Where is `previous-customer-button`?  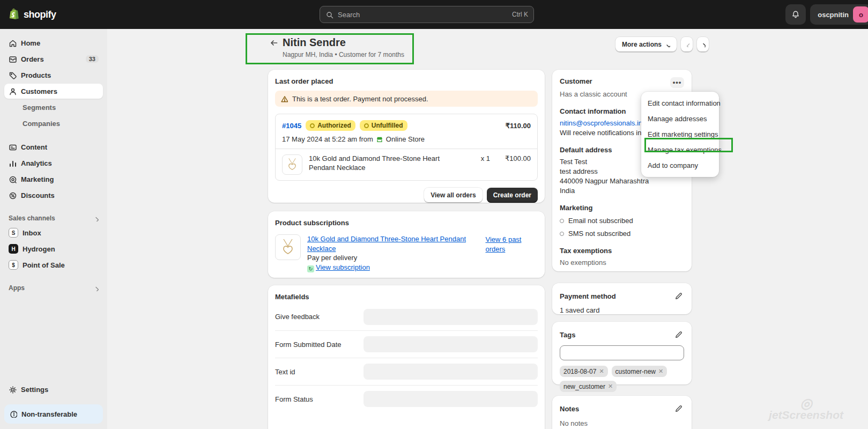
previous-customer-button is located at coordinates (687, 45).